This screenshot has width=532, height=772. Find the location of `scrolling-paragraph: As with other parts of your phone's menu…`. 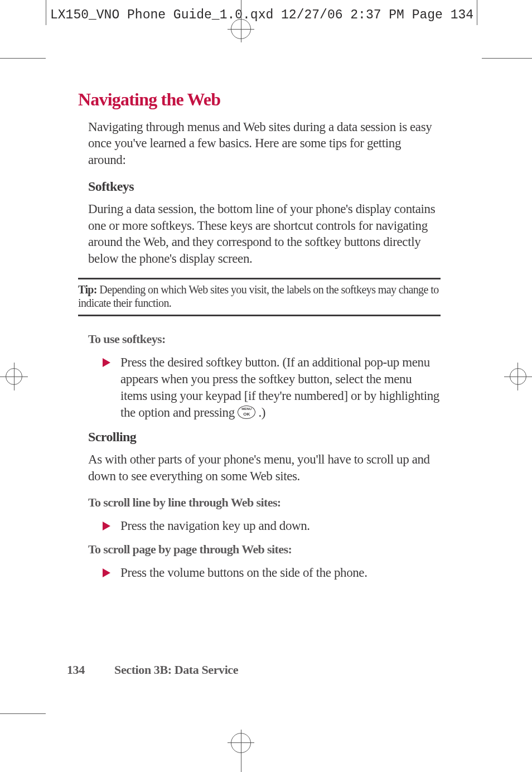

scrolling-paragraph: As with other parts of your phone's menu… is located at coordinates (264, 467).